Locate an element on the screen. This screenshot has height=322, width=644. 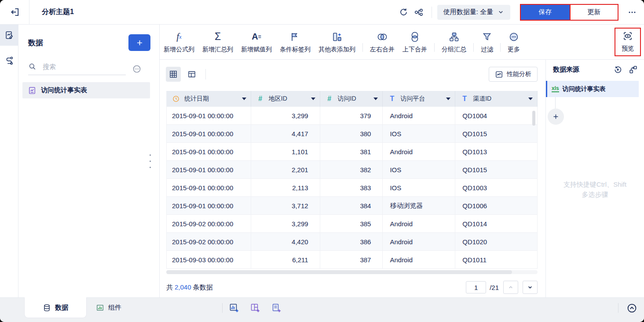
add-step-button is located at coordinates (556, 117).